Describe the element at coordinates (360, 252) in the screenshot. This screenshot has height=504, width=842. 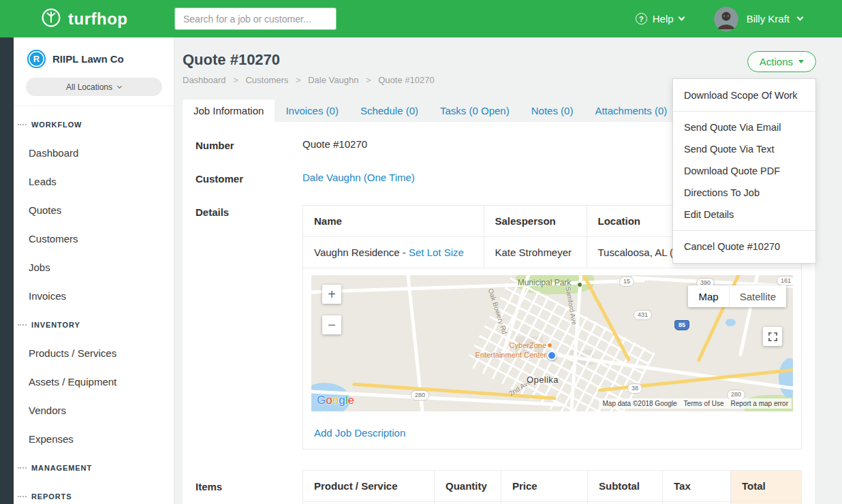
I see `property-name: Vaughn Residence -` at that location.